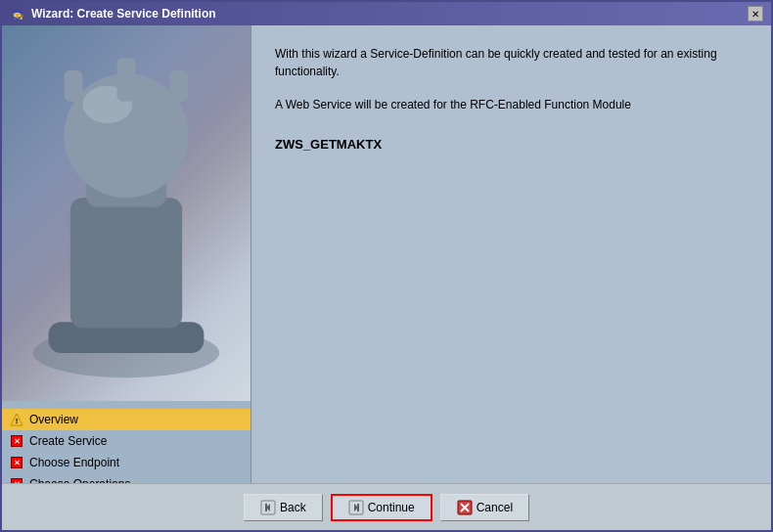 This screenshot has height=532, width=773. What do you see at coordinates (382, 508) in the screenshot?
I see `continue-button: Continue` at bounding box center [382, 508].